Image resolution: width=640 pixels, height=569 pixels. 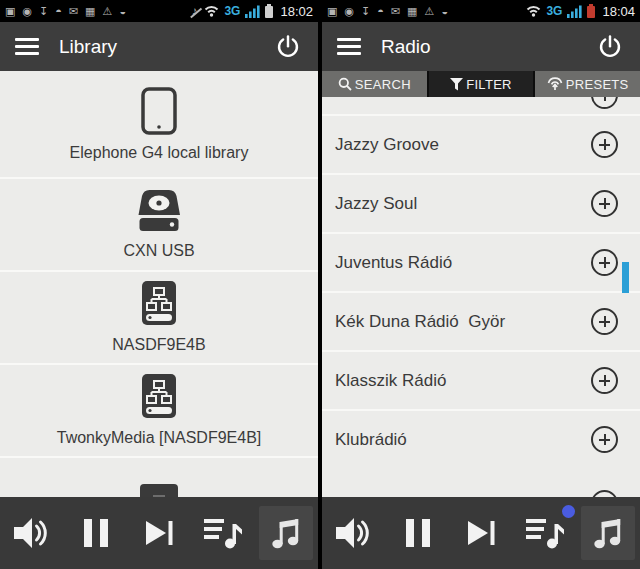 What do you see at coordinates (489, 84) in the screenshot?
I see `tab-label: FILTER` at bounding box center [489, 84].